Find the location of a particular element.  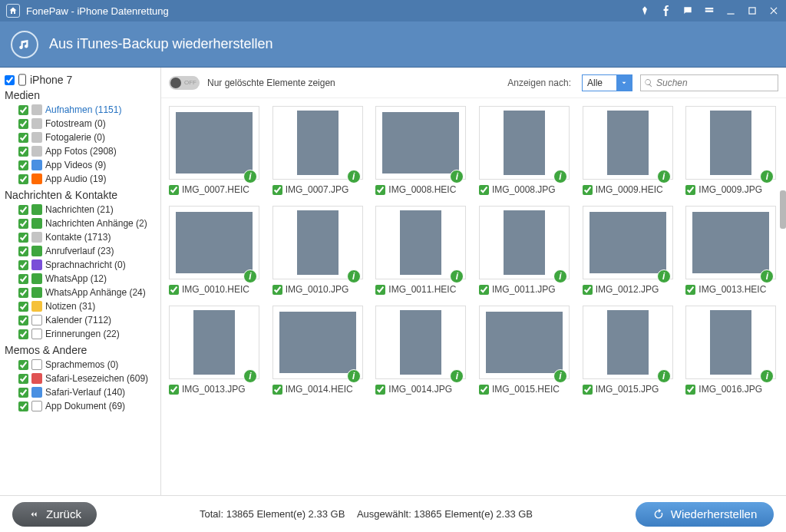

feedback-icon is located at coordinates (709, 11).